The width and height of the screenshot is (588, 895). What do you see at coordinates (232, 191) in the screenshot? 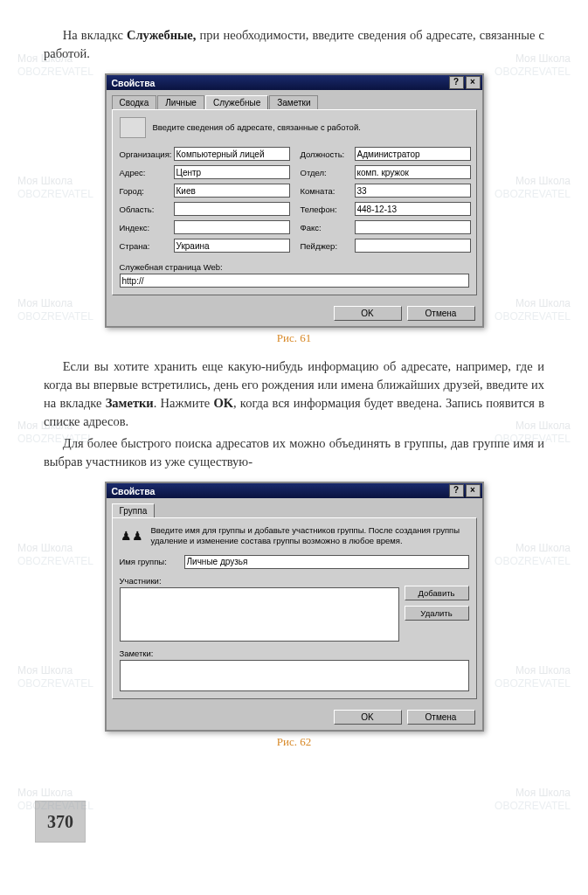
I see `city-field` at bounding box center [232, 191].